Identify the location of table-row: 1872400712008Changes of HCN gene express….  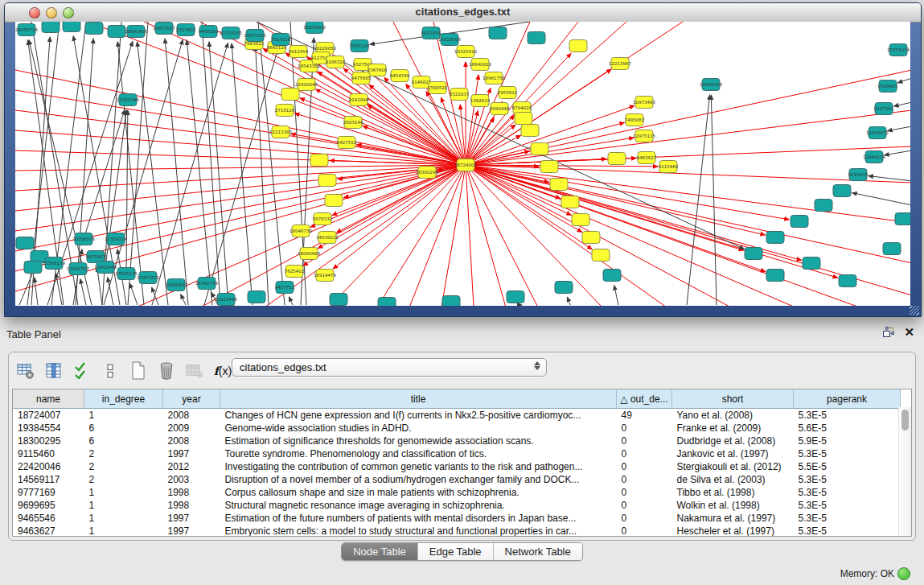
(457, 415).